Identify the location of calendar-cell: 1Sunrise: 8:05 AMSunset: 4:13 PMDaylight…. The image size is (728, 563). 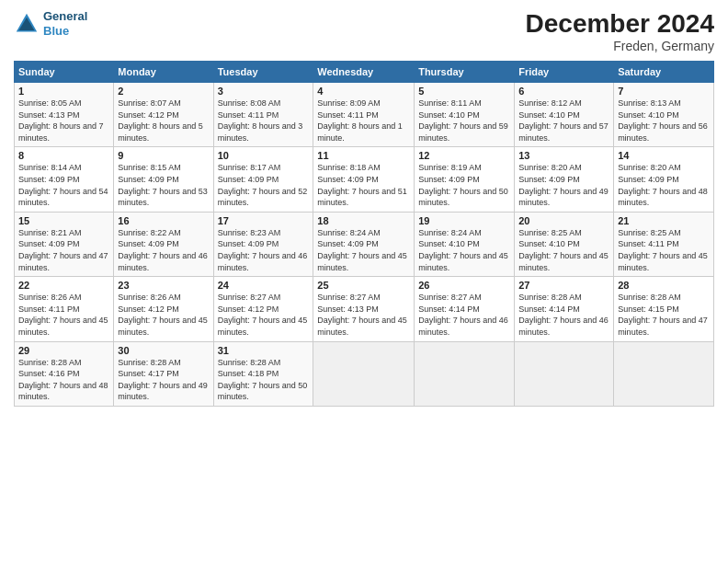
(64, 115).